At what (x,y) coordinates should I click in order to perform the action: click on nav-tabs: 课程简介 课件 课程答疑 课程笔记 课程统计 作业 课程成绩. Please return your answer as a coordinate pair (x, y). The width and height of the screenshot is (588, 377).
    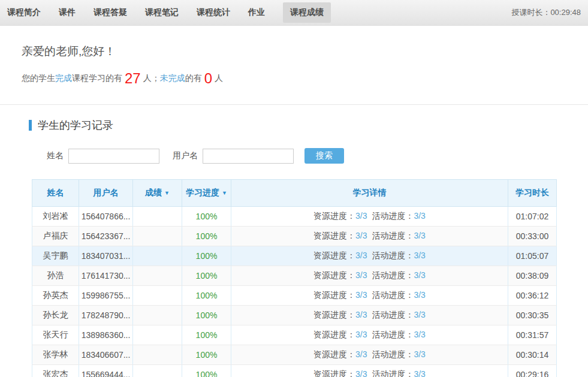
    Looking at the image, I should click on (169, 13).